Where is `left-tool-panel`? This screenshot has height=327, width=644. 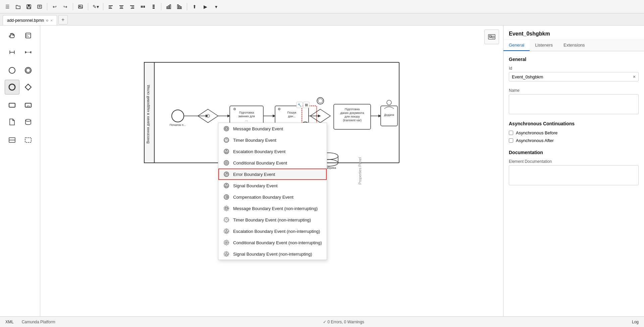
left-tool-panel is located at coordinates (20, 171).